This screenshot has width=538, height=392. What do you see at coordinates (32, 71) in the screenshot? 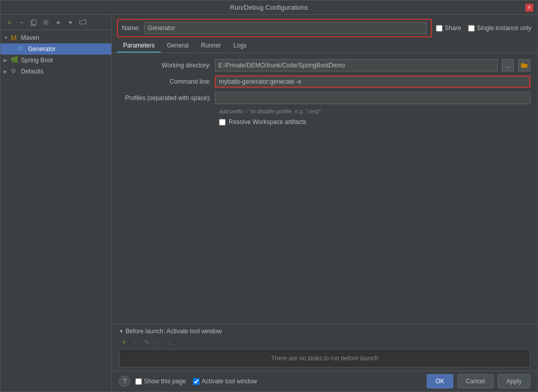
I see `defaults-label: Defaults` at bounding box center [32, 71].